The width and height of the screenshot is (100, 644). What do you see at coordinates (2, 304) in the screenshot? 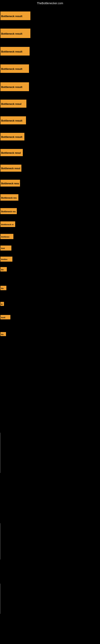
I see `bottleneck-result-badge: B` at bounding box center [2, 304].